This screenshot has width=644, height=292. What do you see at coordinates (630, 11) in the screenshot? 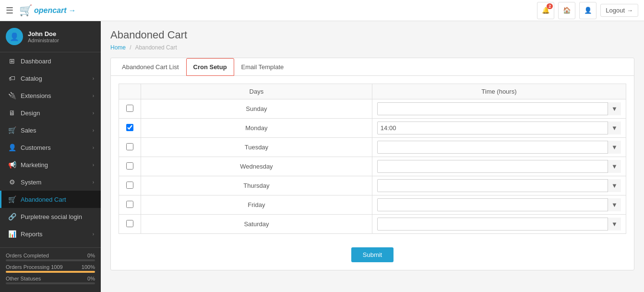
I see `logout-arrow-icon: →` at bounding box center [630, 11].